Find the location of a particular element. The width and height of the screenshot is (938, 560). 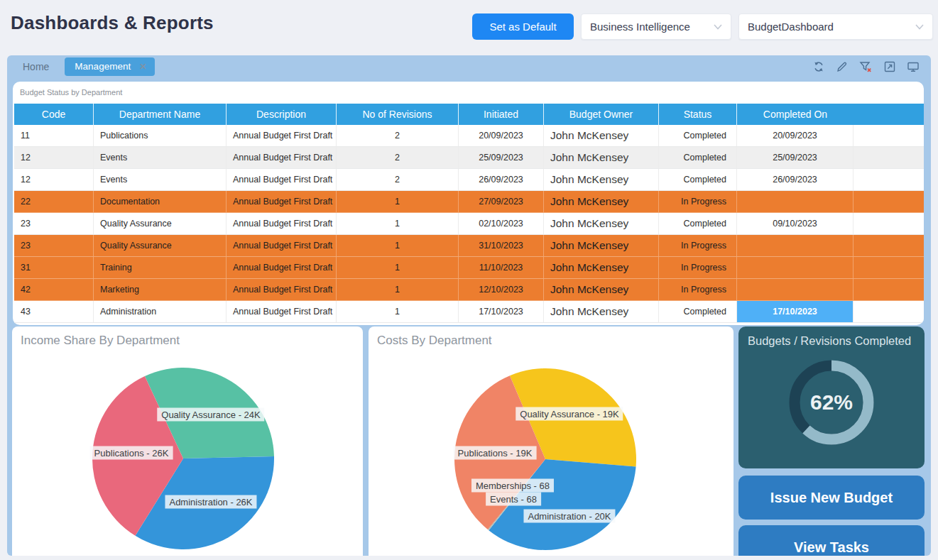

column-header-initiated: Initiated is located at coordinates (501, 114).